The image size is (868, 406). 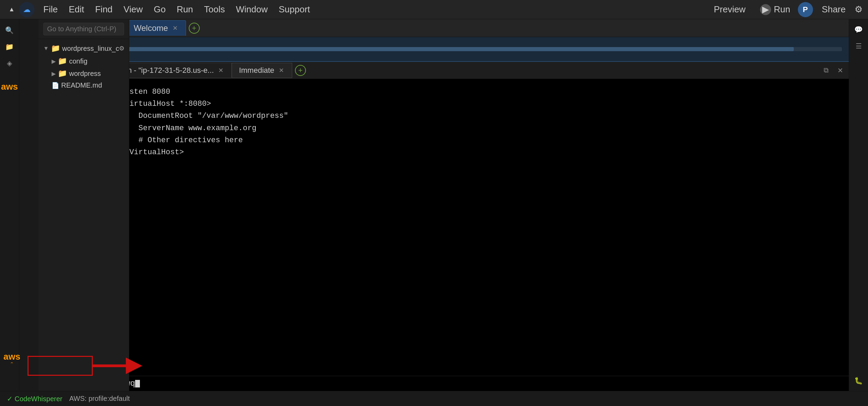 What do you see at coordinates (840, 70) in the screenshot?
I see `close-editor-icon: ✕` at bounding box center [840, 70].